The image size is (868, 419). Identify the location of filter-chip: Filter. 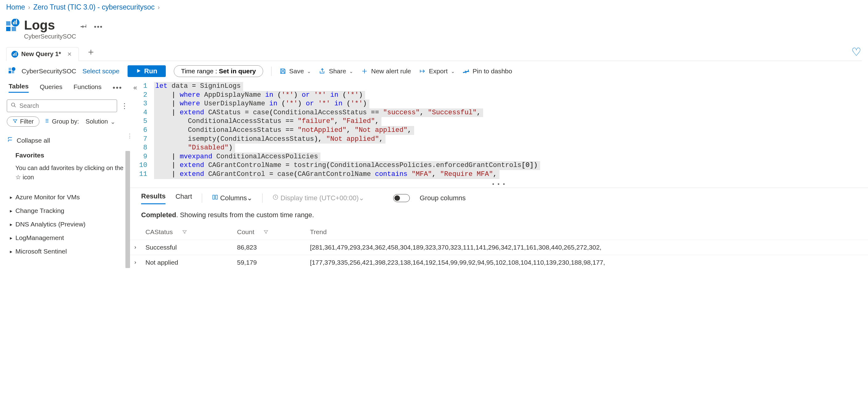
(23, 122).